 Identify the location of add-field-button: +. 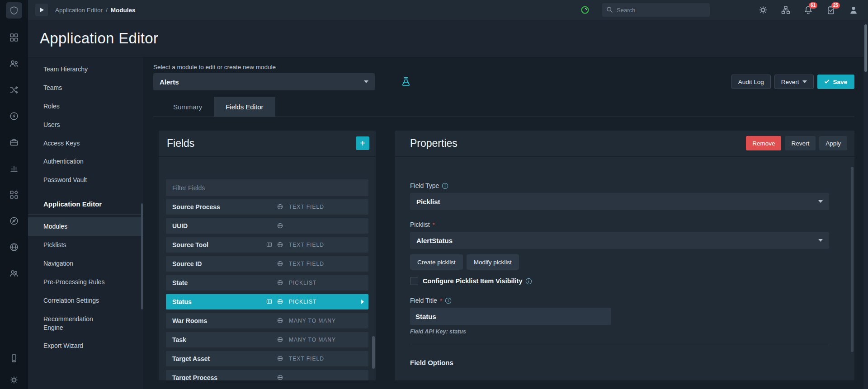
(363, 143).